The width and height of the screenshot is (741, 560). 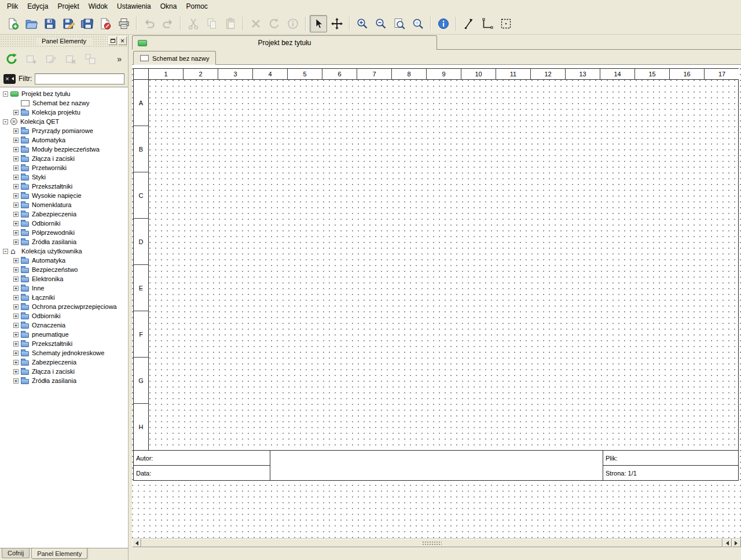 I want to click on zoom-fit-button, so click(x=399, y=24).